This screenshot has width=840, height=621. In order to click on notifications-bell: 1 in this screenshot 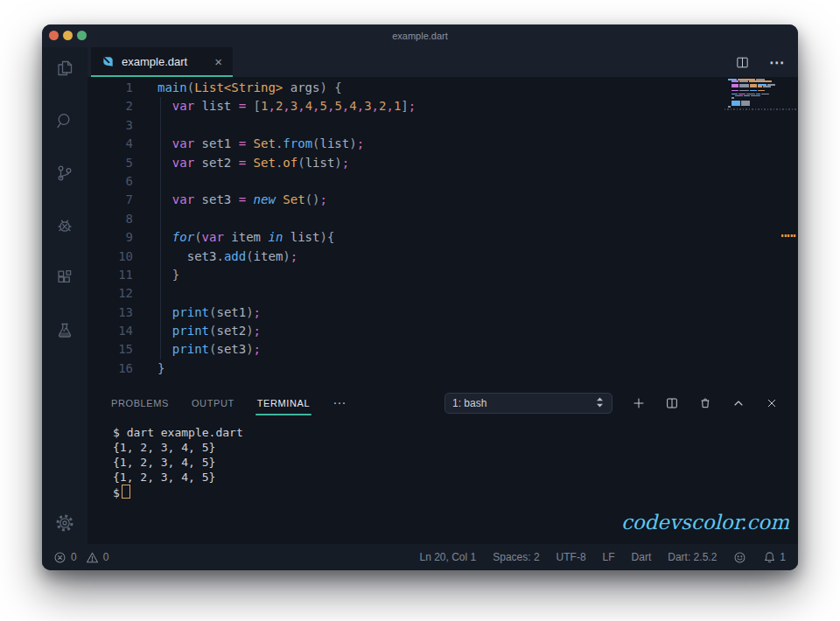, I will do `click(774, 558)`.